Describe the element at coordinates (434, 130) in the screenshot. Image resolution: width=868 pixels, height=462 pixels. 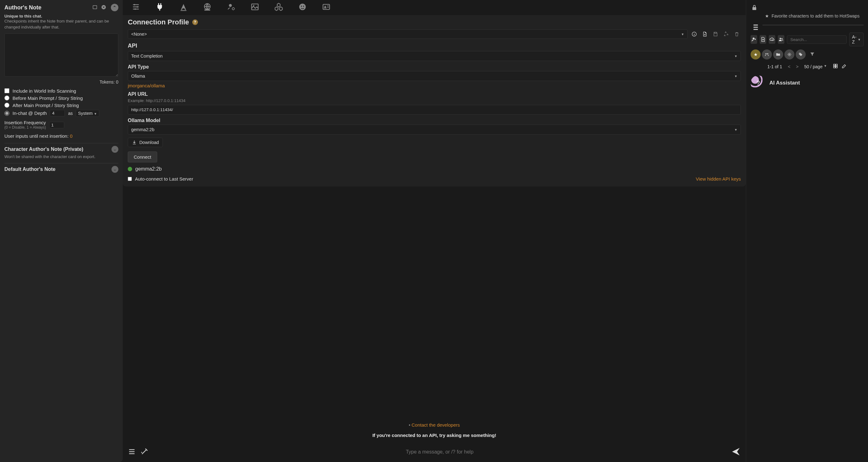
I see `model-select: gemma2:2b▼` at that location.